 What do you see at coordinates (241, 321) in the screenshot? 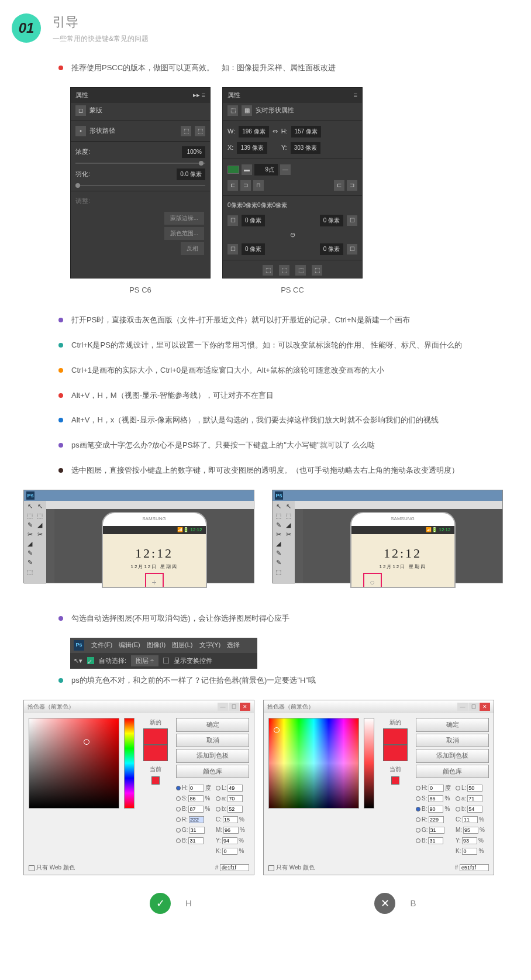
I see `tip-text: 打开PS时，直接双击灰色面版（文件-打开最近文件）就可以打开最近的记录。Ctrl…` at bounding box center [241, 321].